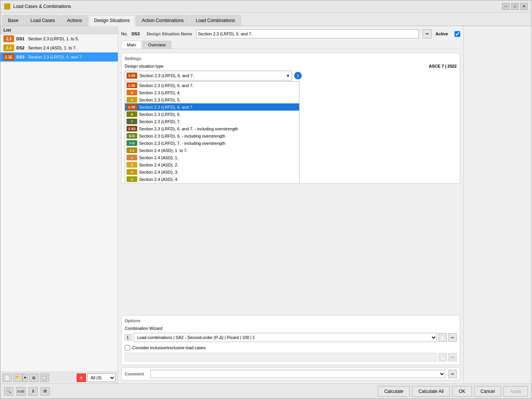 Image resolution: width=532 pixels, height=399 pixels. I want to click on apply-button: Apply, so click(516, 391).